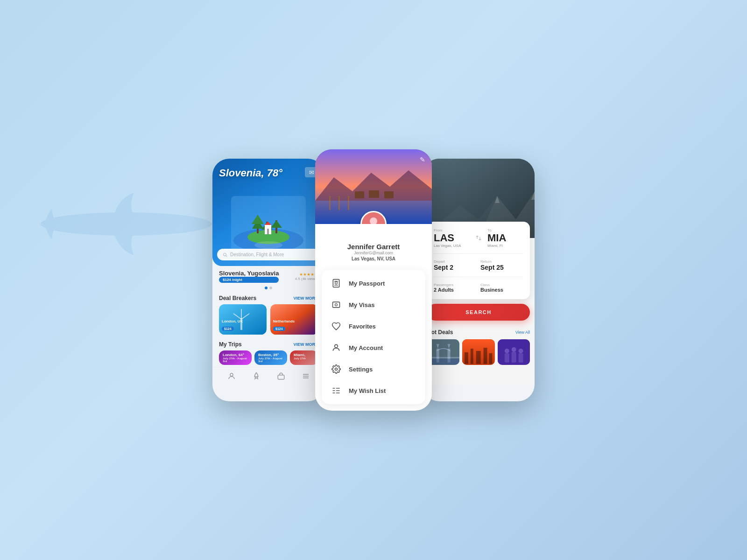 Image resolution: width=747 pixels, height=560 pixels. I want to click on search-bar: Destination, Flight & More, so click(268, 255).